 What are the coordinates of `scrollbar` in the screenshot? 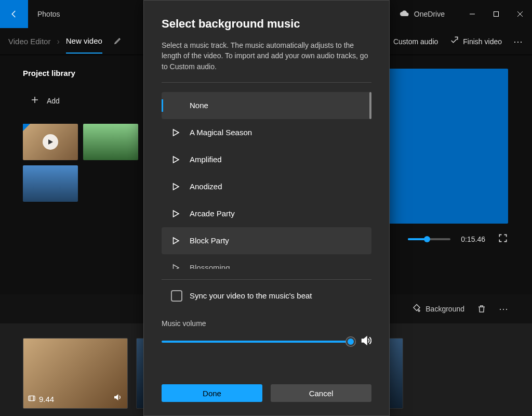 It's located at (370, 106).